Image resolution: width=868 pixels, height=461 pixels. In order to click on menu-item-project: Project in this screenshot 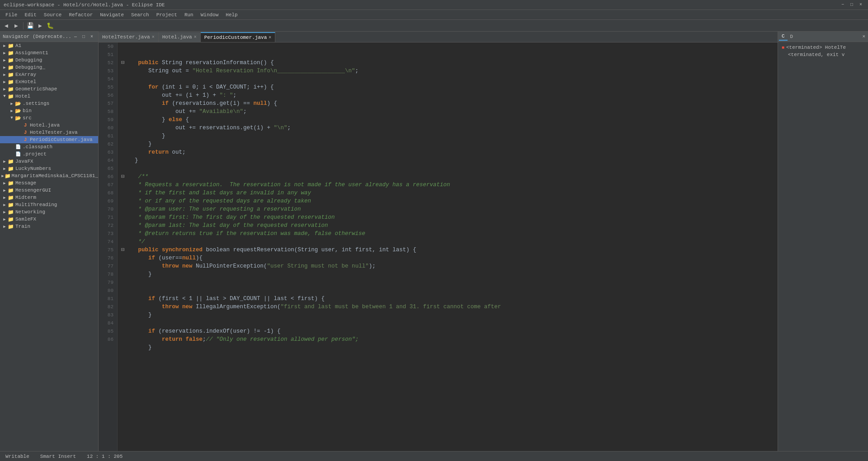, I will do `click(167, 15)`.